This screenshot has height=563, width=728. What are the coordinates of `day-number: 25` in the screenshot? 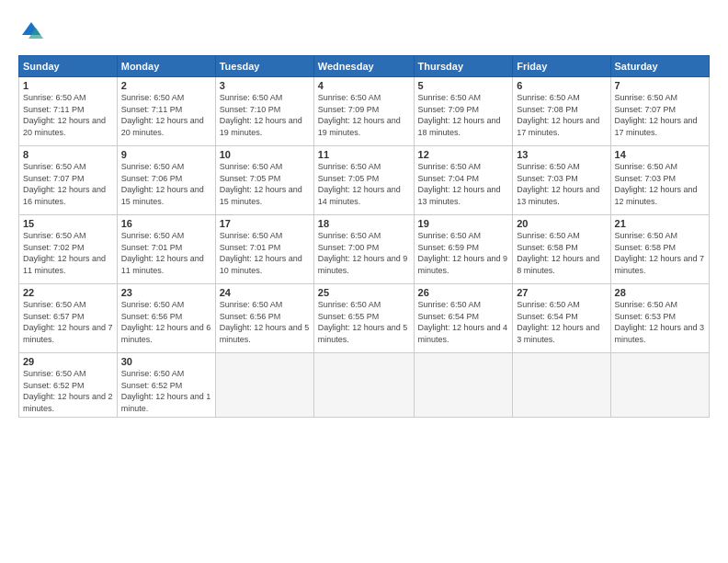 It's located at (364, 293).